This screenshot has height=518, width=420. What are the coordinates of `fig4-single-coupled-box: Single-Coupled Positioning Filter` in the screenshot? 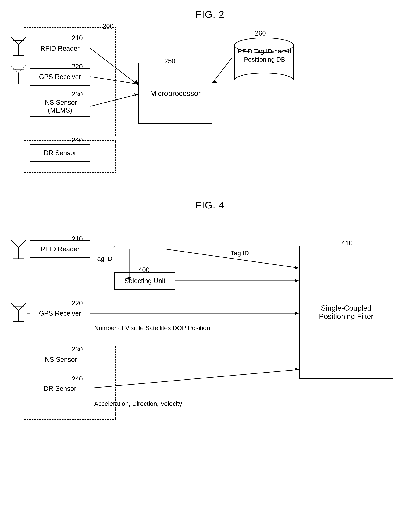 It's located at (346, 312).